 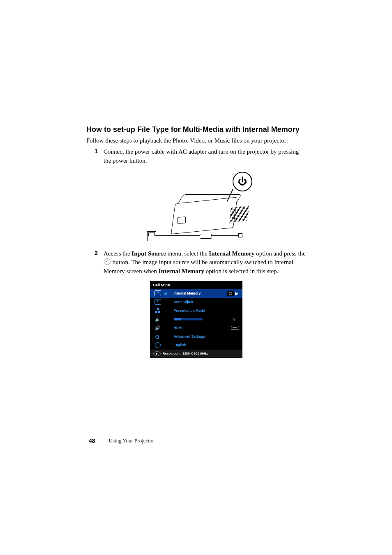 What do you see at coordinates (107, 262) in the screenshot?
I see `check-button-icon` at bounding box center [107, 262].